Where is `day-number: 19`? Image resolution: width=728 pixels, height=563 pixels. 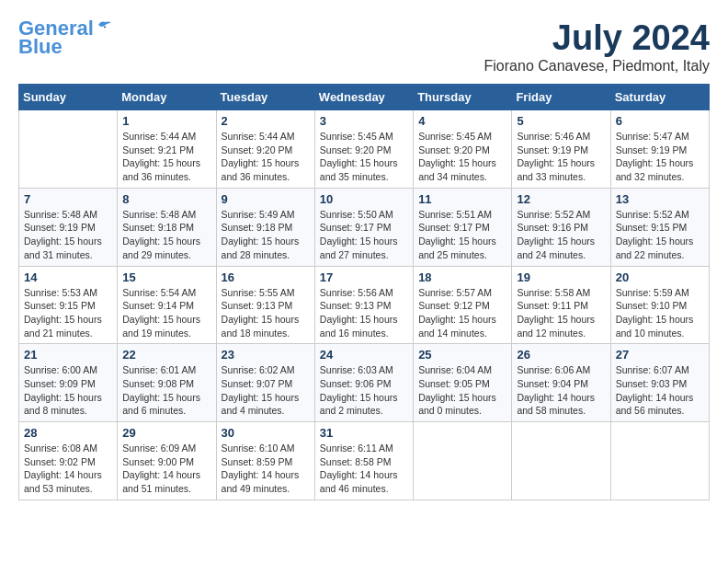 day-number: 19 is located at coordinates (561, 278).